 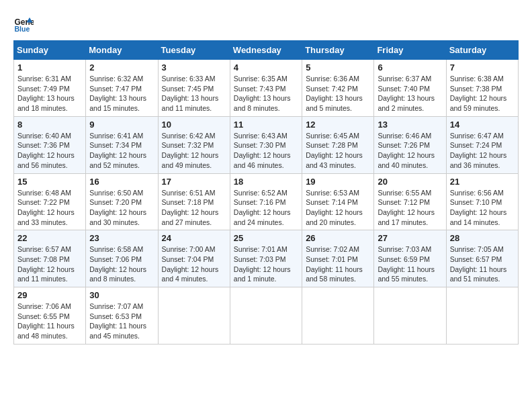 What do you see at coordinates (266, 259) in the screenshot?
I see `calendar-cell: 25Sunrise: 7:01 AMSunset: 7:03 PMDayligh…` at bounding box center [266, 259].